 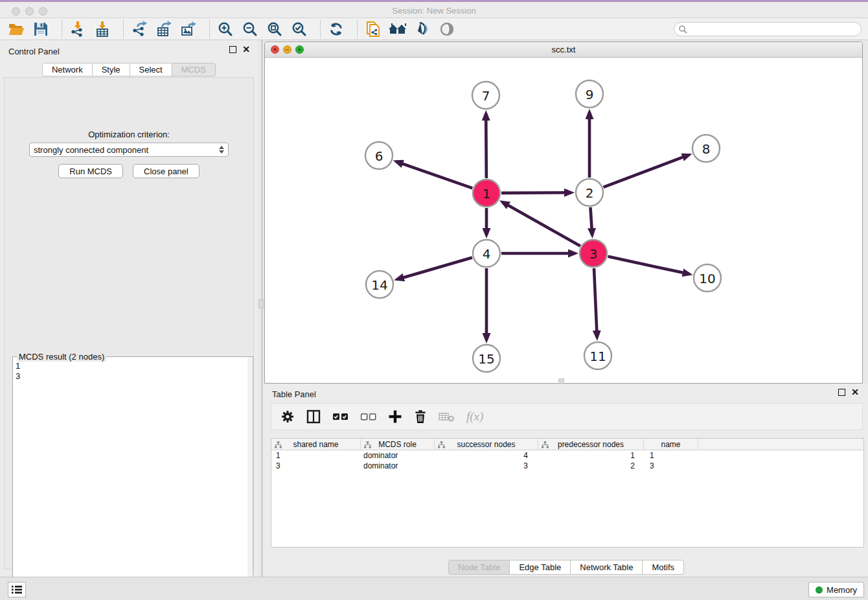 I want to click on table-row: 1dominator411, so click(x=567, y=456).